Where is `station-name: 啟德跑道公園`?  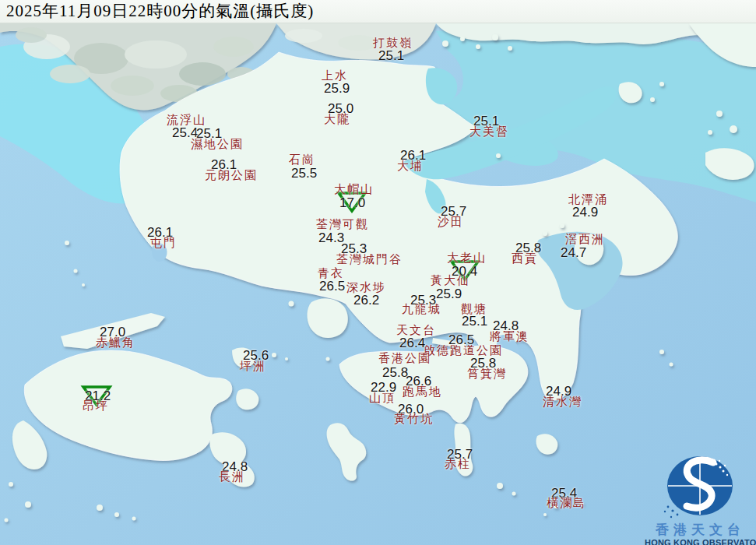
station-name: 啟德跑道公園 is located at coordinates (463, 350).